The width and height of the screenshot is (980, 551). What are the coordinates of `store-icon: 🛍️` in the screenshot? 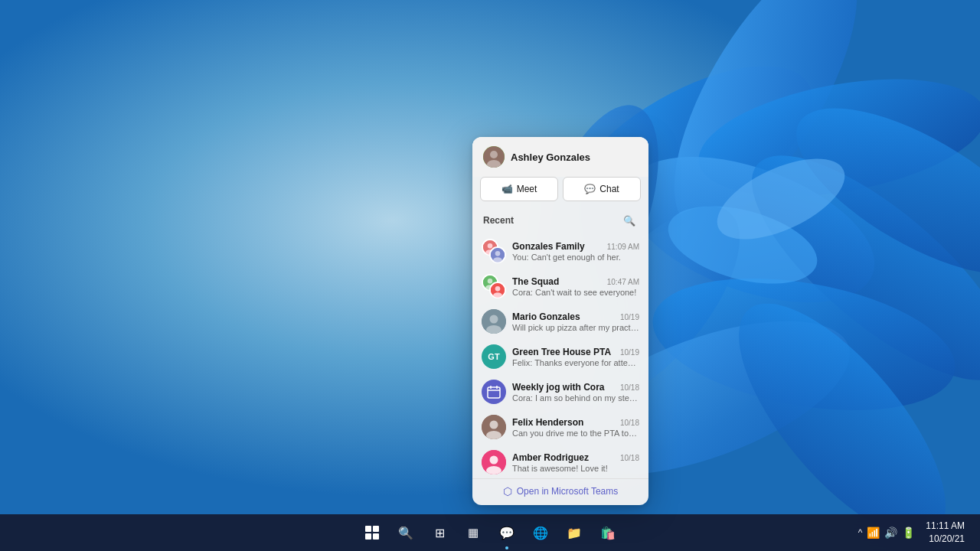 It's located at (608, 533).